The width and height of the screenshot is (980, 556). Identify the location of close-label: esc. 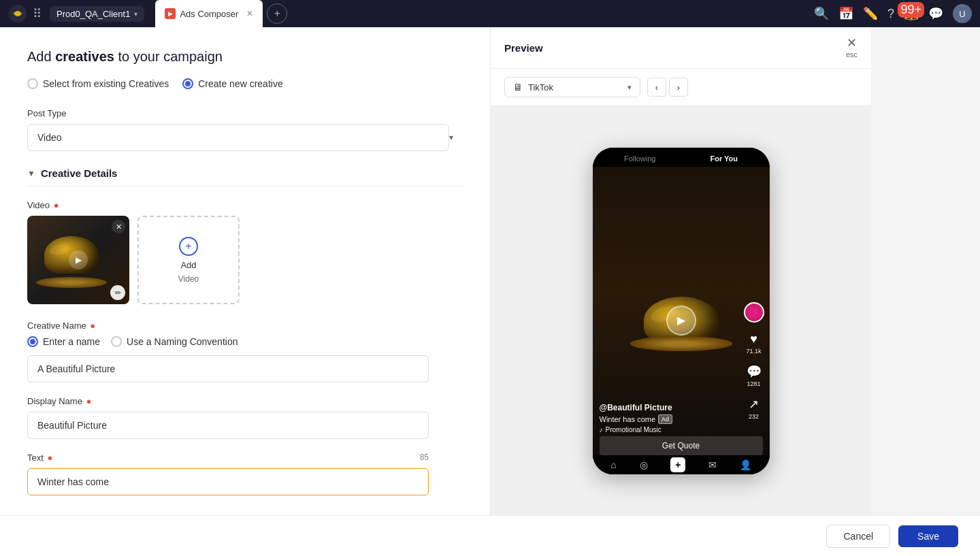
(852, 54).